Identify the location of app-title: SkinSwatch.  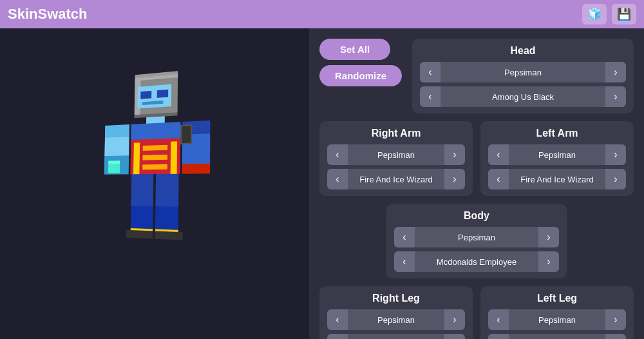
(48, 14).